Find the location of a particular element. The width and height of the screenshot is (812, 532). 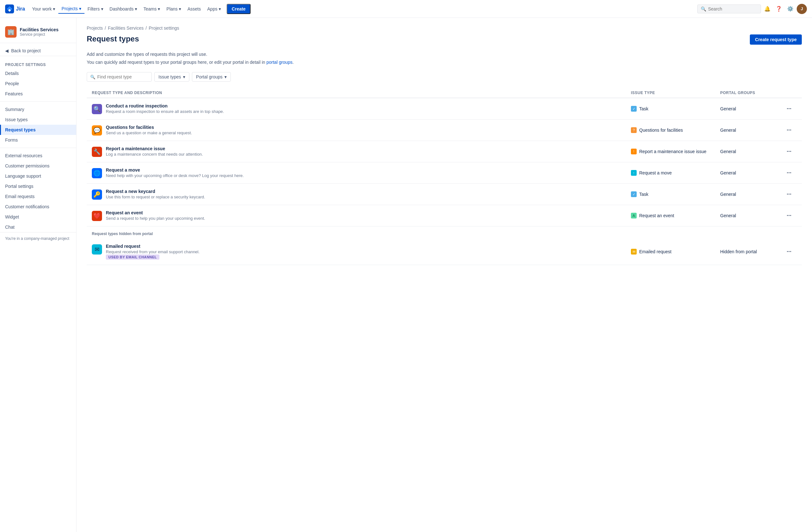

request-cell-main: 💬 Questions for facilities Send us a que… is located at coordinates (361, 130).